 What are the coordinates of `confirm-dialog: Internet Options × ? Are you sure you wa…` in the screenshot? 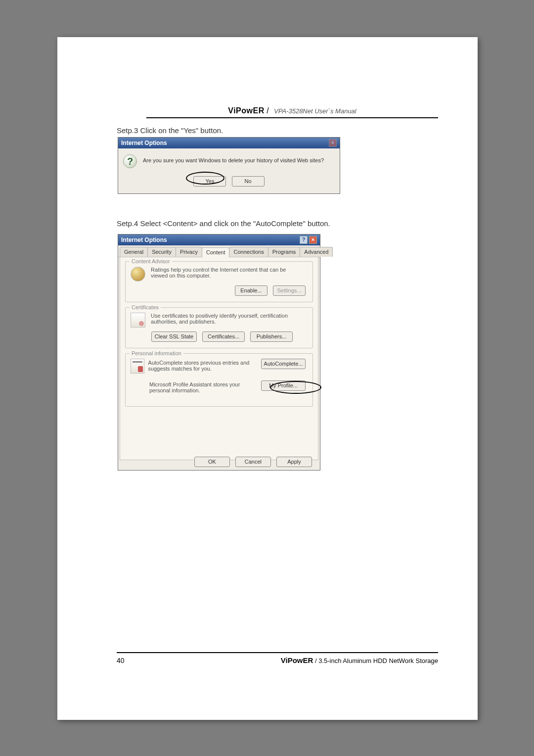 It's located at (229, 165).